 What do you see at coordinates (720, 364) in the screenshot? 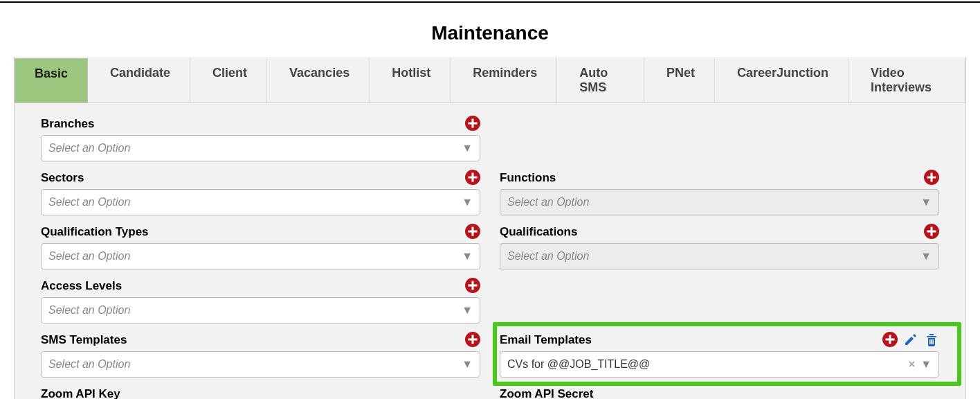
I see `email-templates-select: CVs for @@JOB_TITLE@@ × ▼` at bounding box center [720, 364].